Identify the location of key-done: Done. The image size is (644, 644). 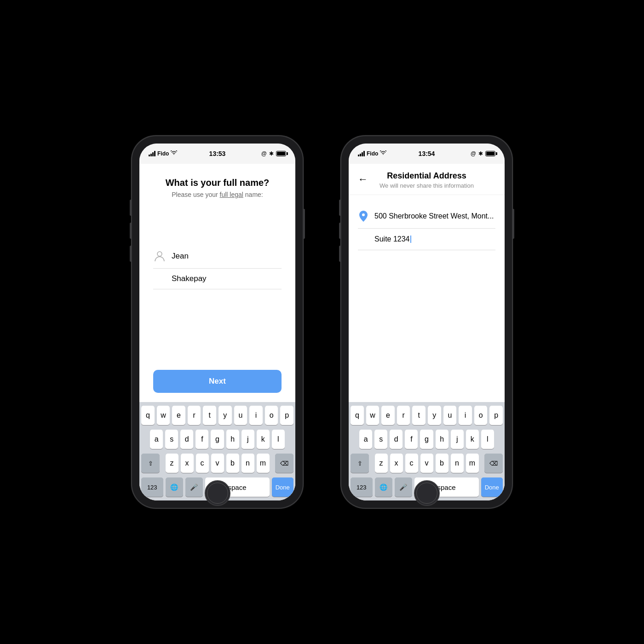
(283, 487).